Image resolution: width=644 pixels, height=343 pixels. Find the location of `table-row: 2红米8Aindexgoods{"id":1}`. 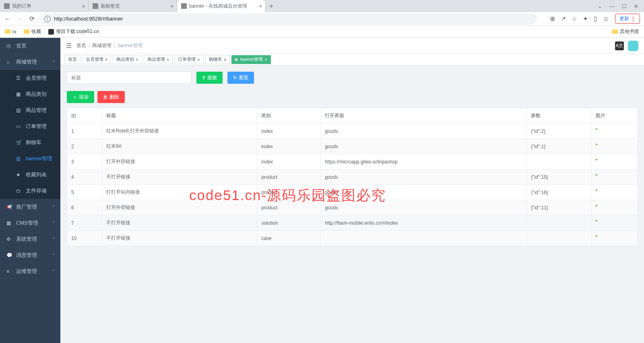

table-row: 2红米8Aindexgoods{"id":1} is located at coordinates (353, 147).